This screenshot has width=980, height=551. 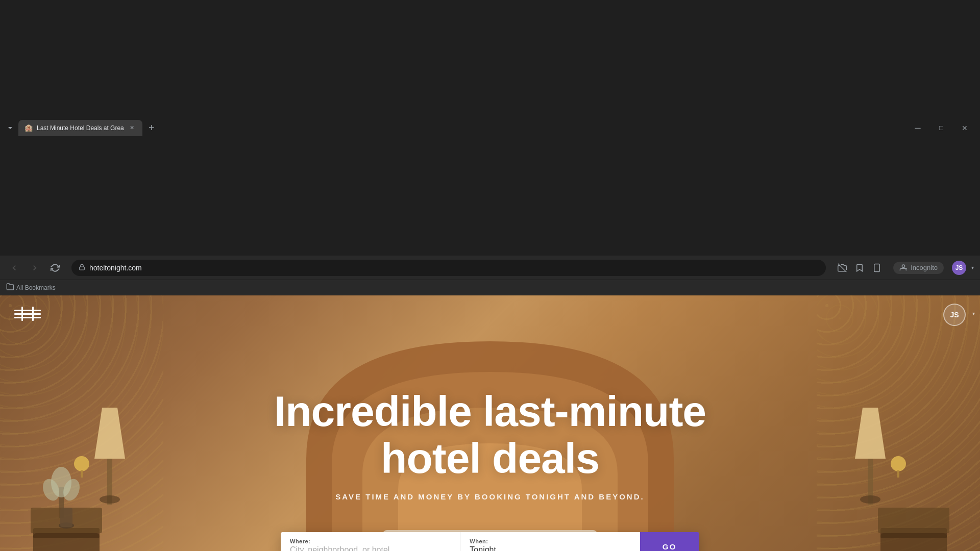 What do you see at coordinates (35, 268) in the screenshot?
I see `forward-button` at bounding box center [35, 268].